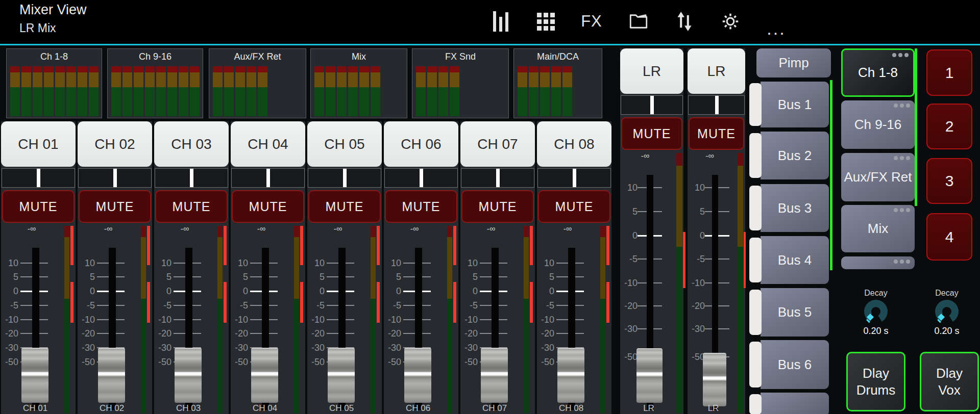 The height and width of the screenshot is (414, 980). Describe the element at coordinates (470, 320) in the screenshot. I see `fader-scale-label: -10` at that location.